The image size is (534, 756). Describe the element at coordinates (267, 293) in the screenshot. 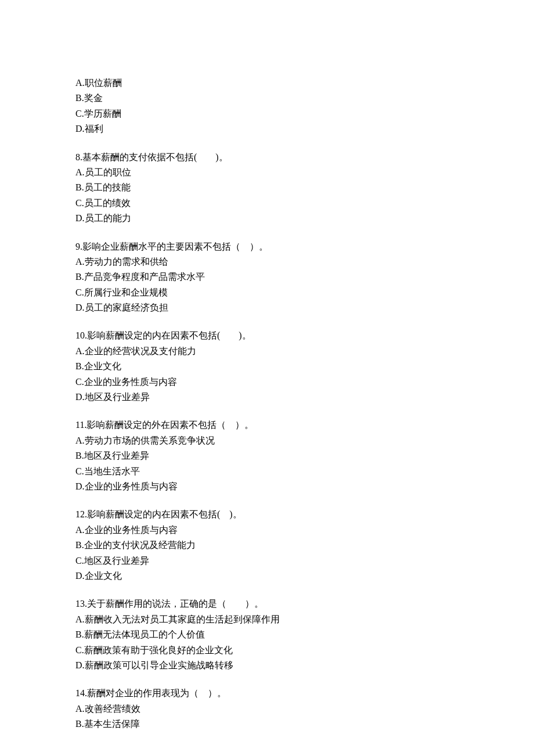

I see `option-text: C.所属行业和企业规模` at that location.